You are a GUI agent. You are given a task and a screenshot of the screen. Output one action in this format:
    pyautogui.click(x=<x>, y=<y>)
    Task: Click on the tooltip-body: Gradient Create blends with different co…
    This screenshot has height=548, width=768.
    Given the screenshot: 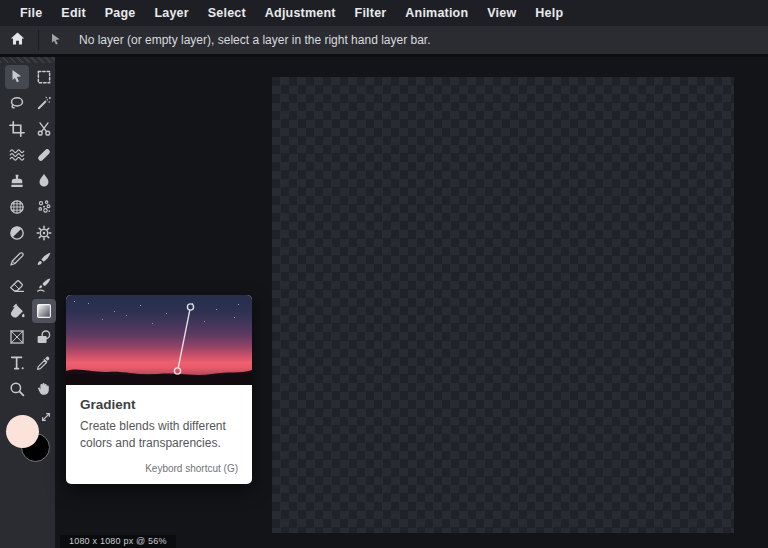 What is the action you would take?
    pyautogui.click(x=159, y=434)
    